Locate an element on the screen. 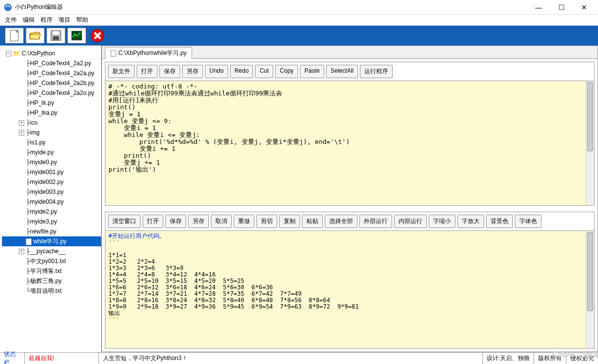 This screenshot has height=364, width=598. maximize-button: ☐ is located at coordinates (561, 7).